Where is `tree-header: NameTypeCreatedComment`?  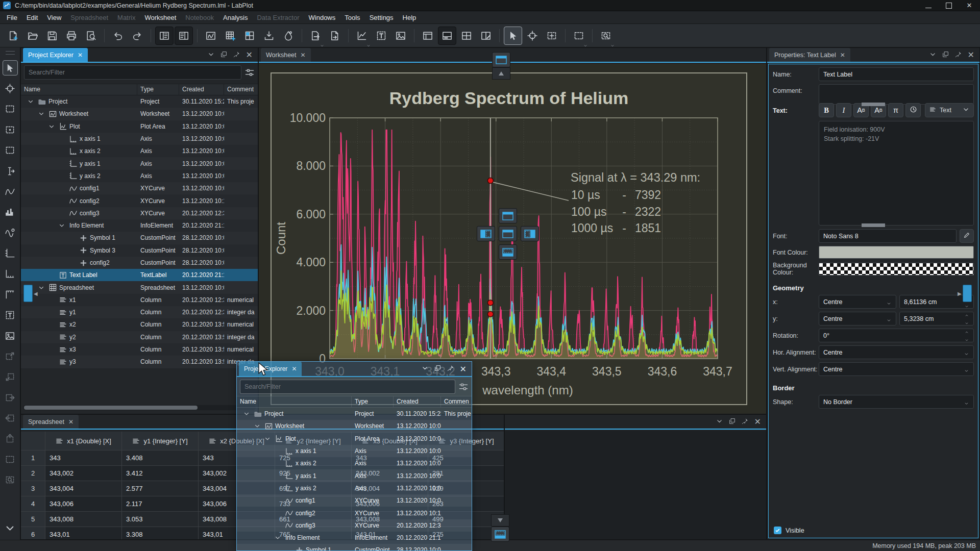
tree-header: NameTypeCreatedComment is located at coordinates (139, 90).